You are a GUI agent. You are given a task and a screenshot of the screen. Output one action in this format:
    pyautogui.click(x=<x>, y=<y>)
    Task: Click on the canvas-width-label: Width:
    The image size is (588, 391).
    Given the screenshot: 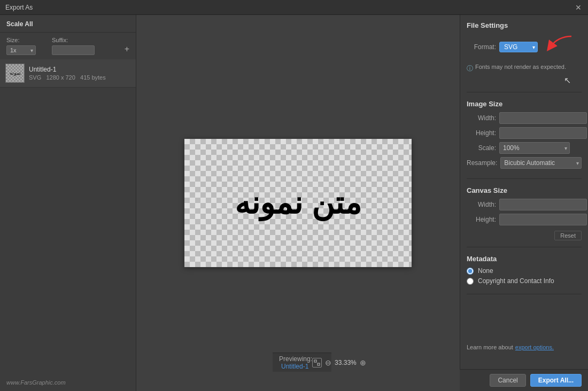 What is the action you would take?
    pyautogui.click(x=481, y=205)
    